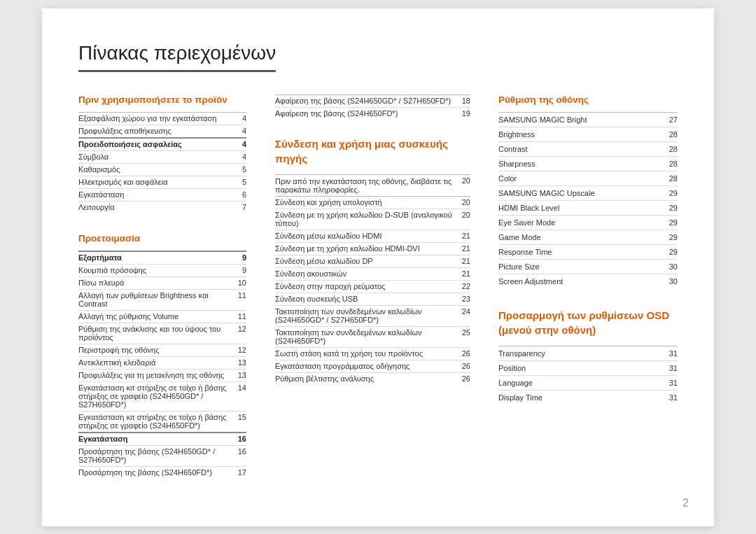 The width and height of the screenshot is (756, 534). Describe the element at coordinates (462, 185) in the screenshot. I see `middle-intro-num: 20` at that location.